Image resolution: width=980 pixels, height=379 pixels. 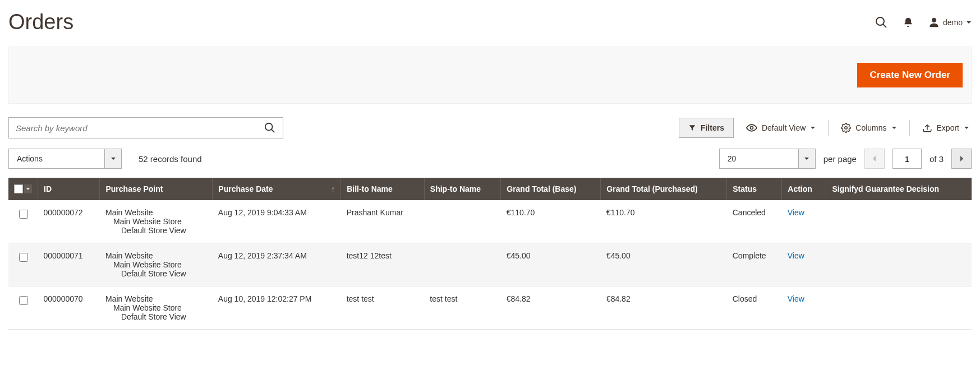 What do you see at coordinates (551, 265) in the screenshot?
I see `cell-grand-base: €45.00` at bounding box center [551, 265].